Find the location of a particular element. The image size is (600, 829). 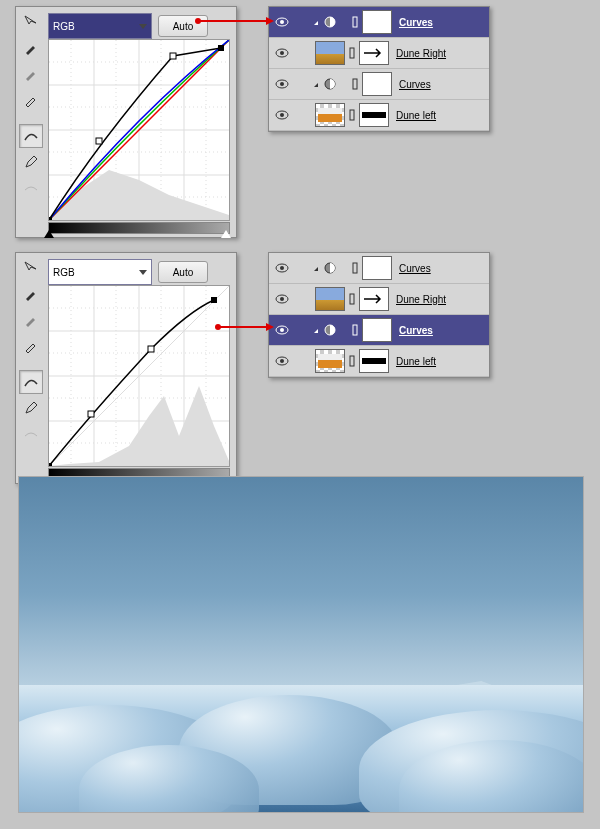

curves-panel-1: RGB Auto is located at coordinates (126, 122).